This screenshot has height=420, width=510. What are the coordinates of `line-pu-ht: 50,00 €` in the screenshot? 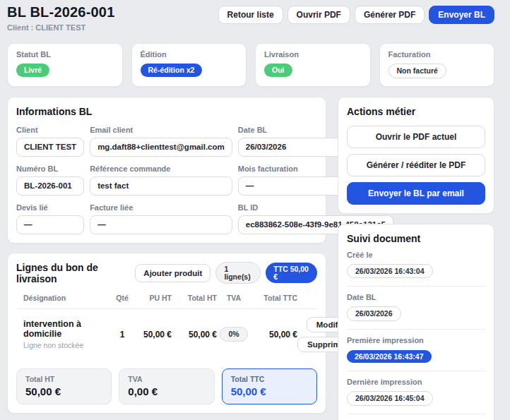 It's located at (152, 335).